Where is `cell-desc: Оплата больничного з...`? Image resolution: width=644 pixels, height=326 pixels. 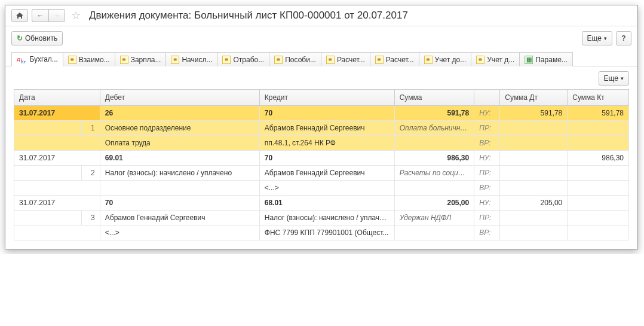
cell-desc: Оплата больничного з... is located at coordinates (434, 128).